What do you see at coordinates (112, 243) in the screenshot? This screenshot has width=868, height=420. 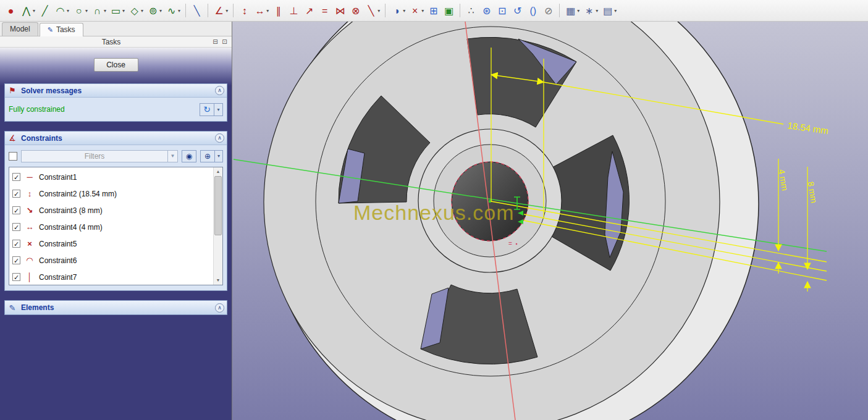 I see `constraint-list-item: ✓×Constraint5` at bounding box center [112, 243].